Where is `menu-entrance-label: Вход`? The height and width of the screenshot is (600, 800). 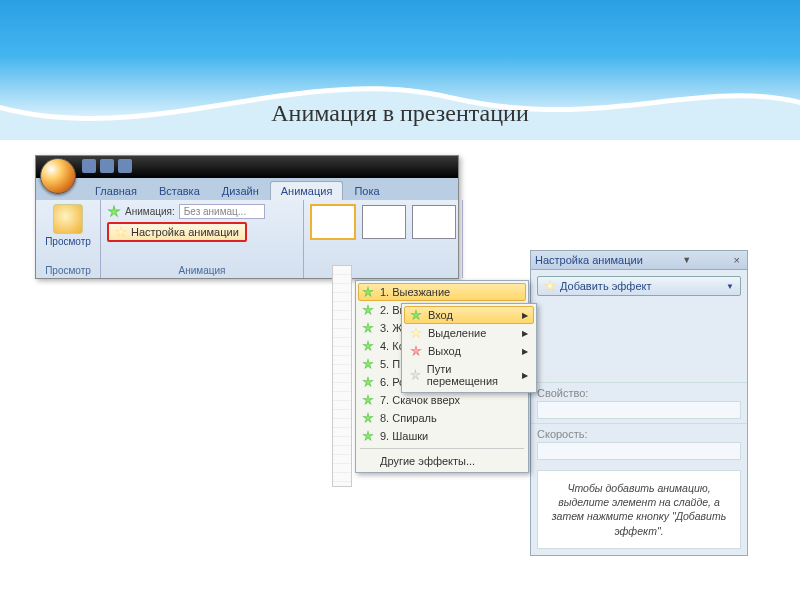
menu-entrance-label: Вход is located at coordinates (440, 315).